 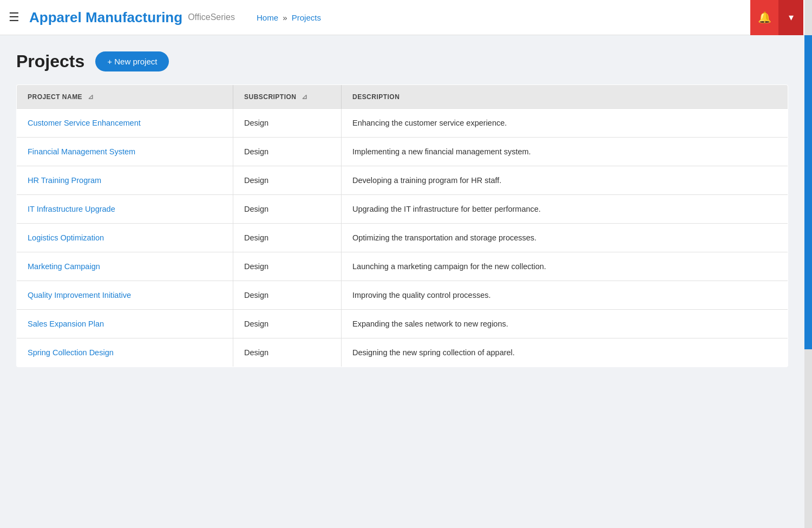 I want to click on description-cell: Implementing a new financial management …, so click(x=565, y=152).